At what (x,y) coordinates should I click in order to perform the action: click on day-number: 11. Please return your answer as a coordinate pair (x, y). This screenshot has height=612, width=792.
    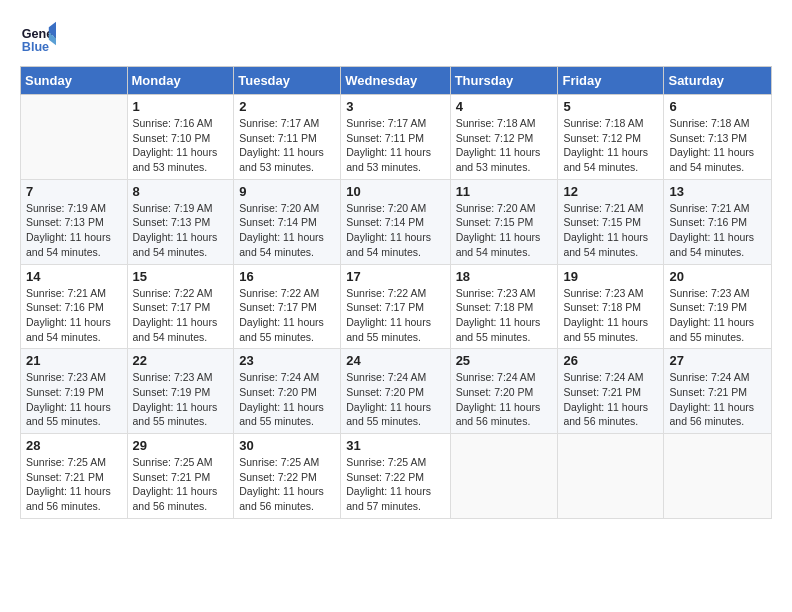
    Looking at the image, I should click on (504, 192).